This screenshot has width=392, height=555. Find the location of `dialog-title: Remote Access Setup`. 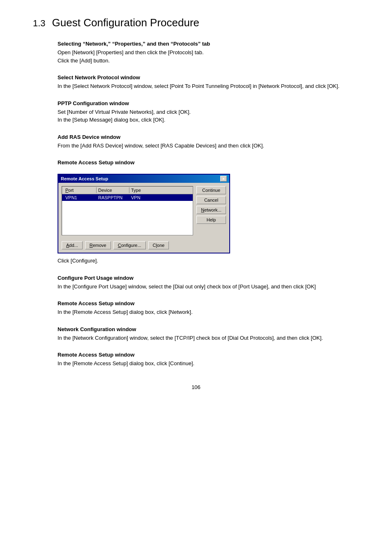

dialog-title: Remote Access Setup is located at coordinates (85, 179).